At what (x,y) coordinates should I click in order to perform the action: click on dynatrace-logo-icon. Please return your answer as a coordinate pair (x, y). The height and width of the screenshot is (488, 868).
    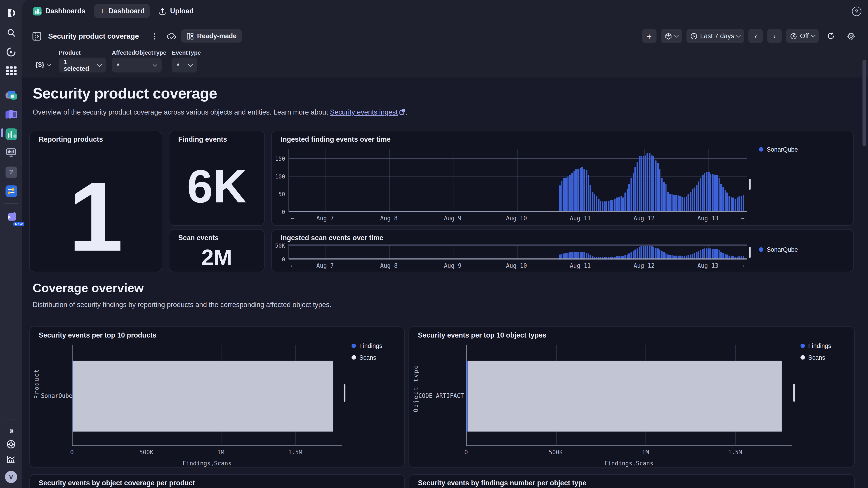
    Looking at the image, I should click on (11, 13).